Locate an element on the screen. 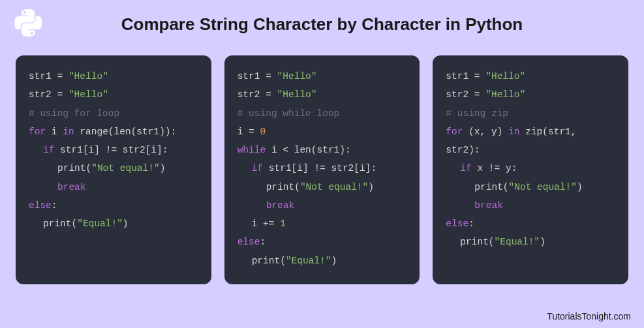  code-text: range(len(str1)): is located at coordinates (125, 132).